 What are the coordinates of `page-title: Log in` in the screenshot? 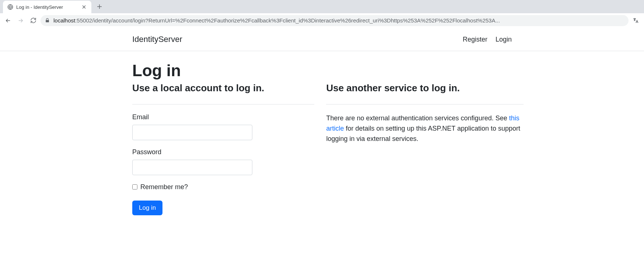 It's located at (322, 71).